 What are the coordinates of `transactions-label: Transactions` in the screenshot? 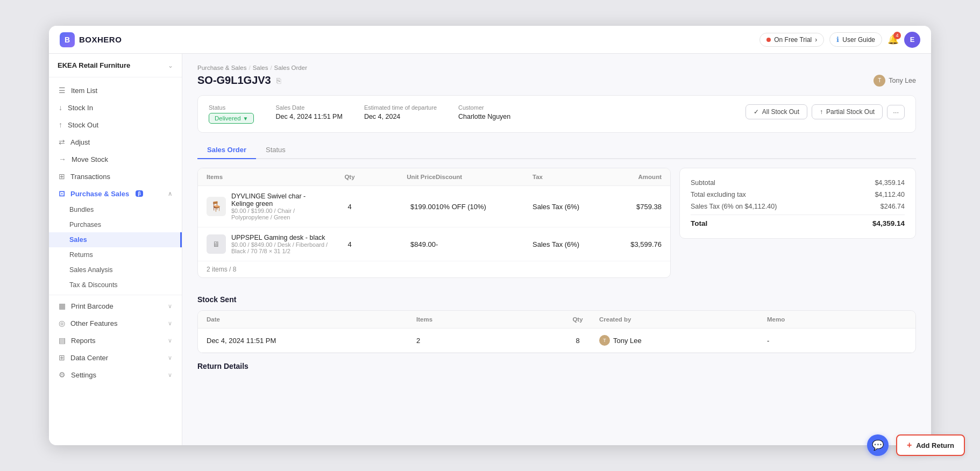 It's located at (90, 176).